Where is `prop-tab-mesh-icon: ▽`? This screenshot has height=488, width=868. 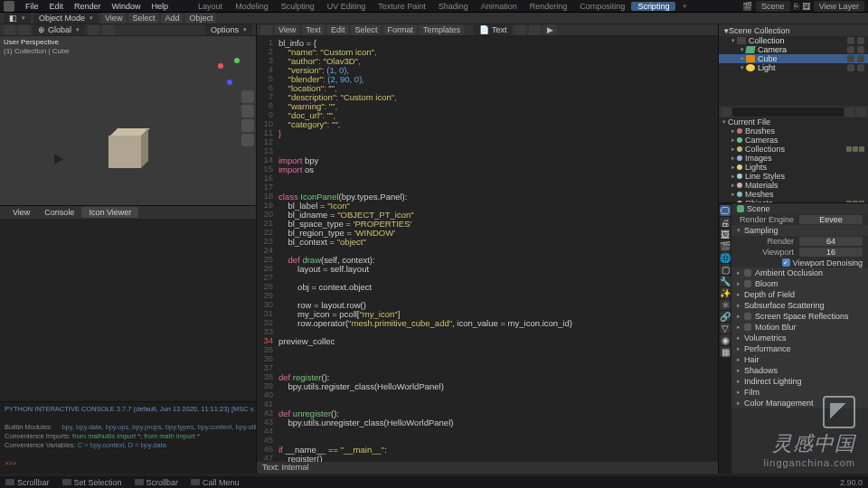
prop-tab-mesh-icon: ▽ is located at coordinates (725, 328).